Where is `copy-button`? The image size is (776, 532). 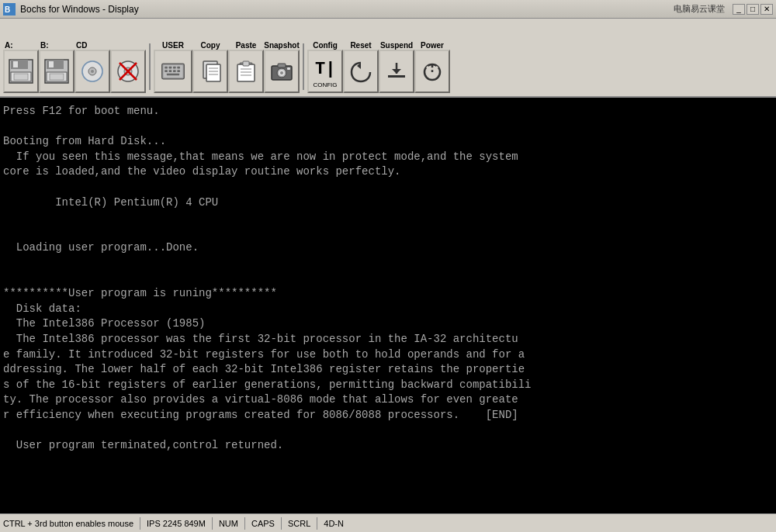
copy-button is located at coordinates (210, 71).